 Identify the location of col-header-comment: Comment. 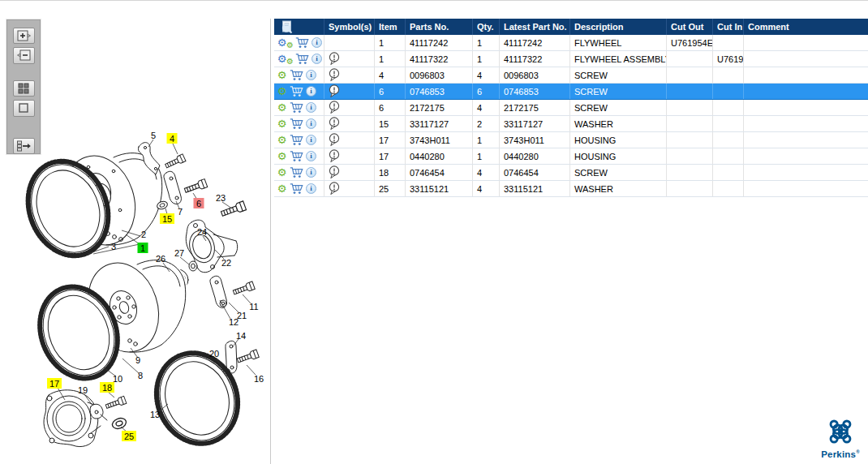
(806, 27).